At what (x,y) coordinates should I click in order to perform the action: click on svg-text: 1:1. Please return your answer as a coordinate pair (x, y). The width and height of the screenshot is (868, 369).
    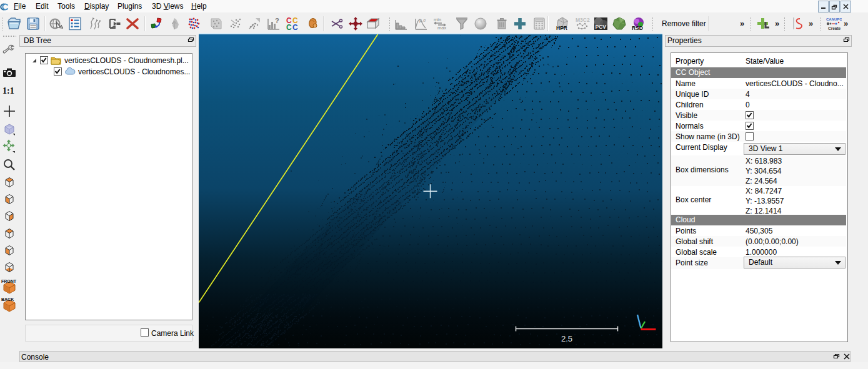
    Looking at the image, I should click on (9, 91).